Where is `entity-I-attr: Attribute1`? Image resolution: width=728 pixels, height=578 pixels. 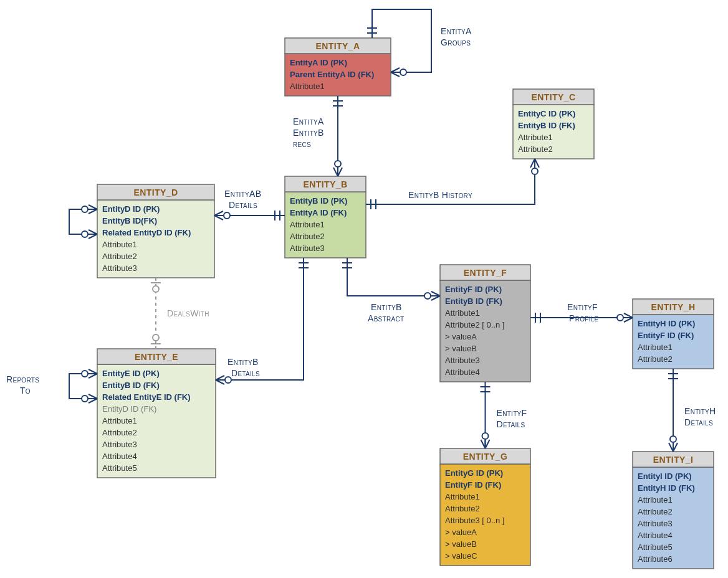 entity-I-attr: Attribute1 is located at coordinates (655, 500).